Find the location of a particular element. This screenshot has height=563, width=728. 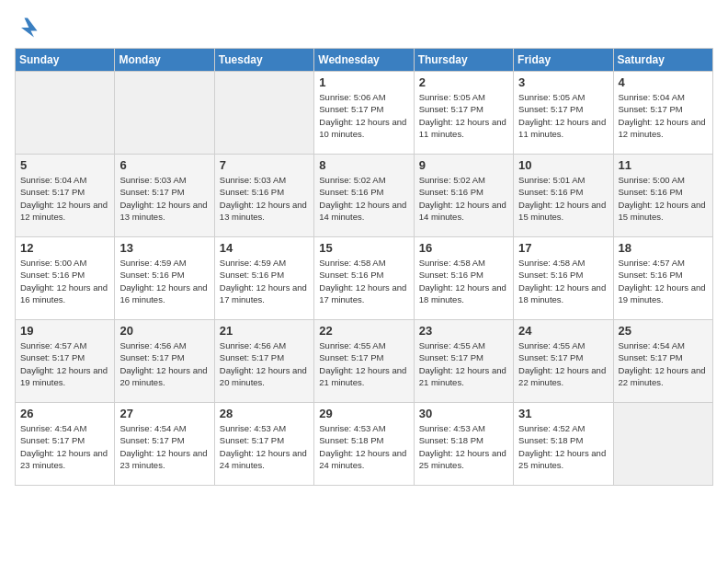

day-number: 23 is located at coordinates (463, 331).